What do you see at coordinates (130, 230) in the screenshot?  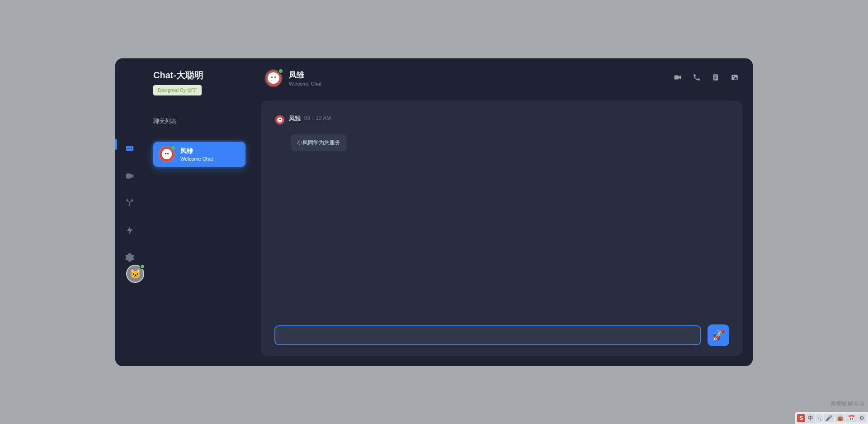 I see `rail-bolt-icon` at bounding box center [130, 230].